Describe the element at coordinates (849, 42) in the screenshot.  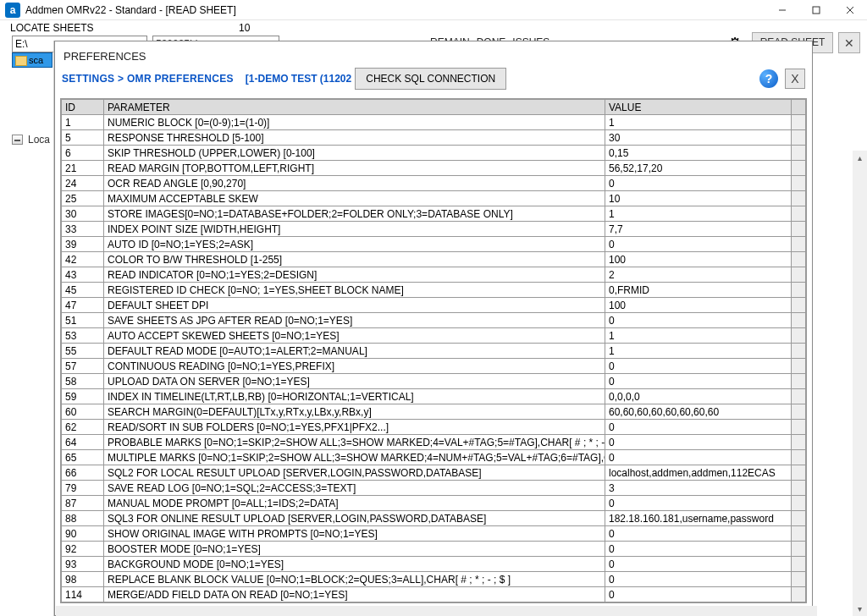
I see `panel-close-button: ✕` at that location.